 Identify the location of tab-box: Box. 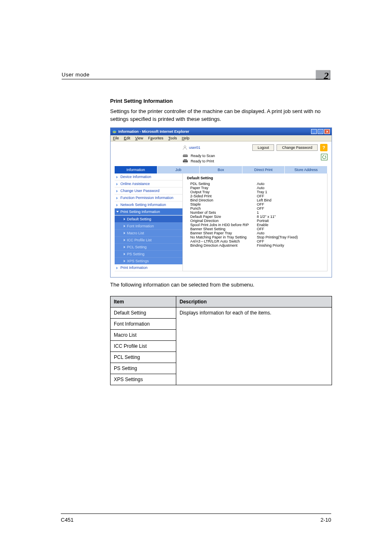
(221, 170).